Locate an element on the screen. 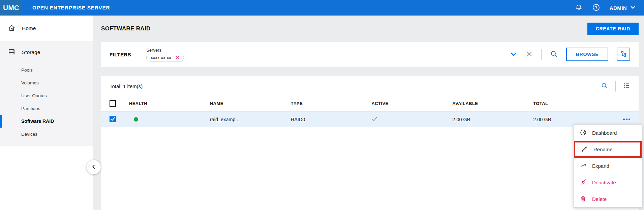 Image resolution: width=644 pixels, height=210 pixels. menu-item-dashboard: Dashboard is located at coordinates (608, 133).